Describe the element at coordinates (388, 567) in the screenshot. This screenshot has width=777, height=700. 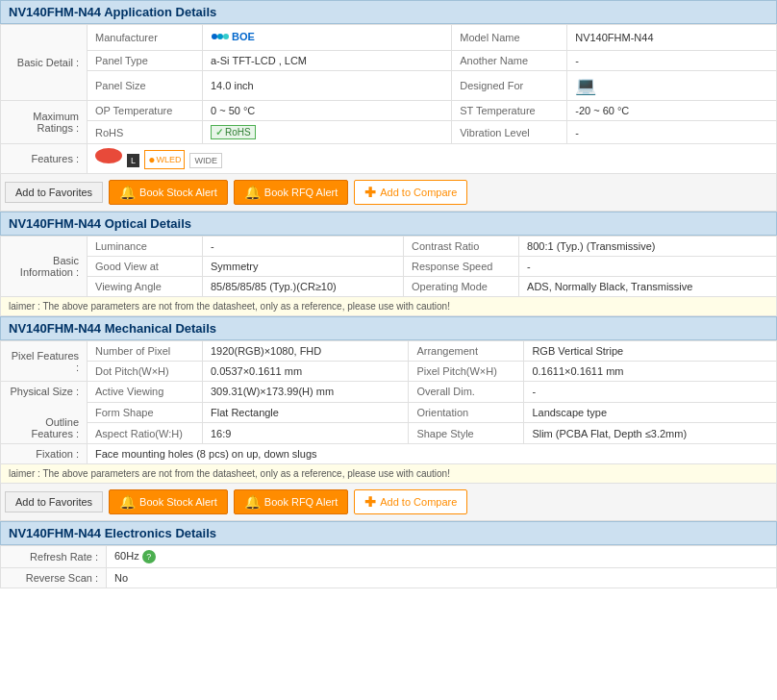
I see `electronics-table: Refresh Rate : 60Hz ? Reverse Scan : No` at that location.